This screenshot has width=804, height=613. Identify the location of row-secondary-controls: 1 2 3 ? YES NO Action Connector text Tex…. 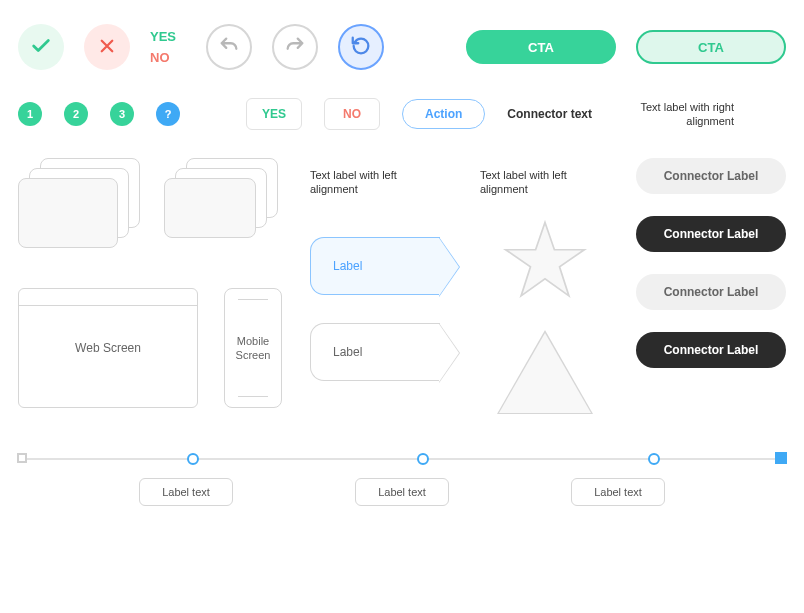
(402, 114).